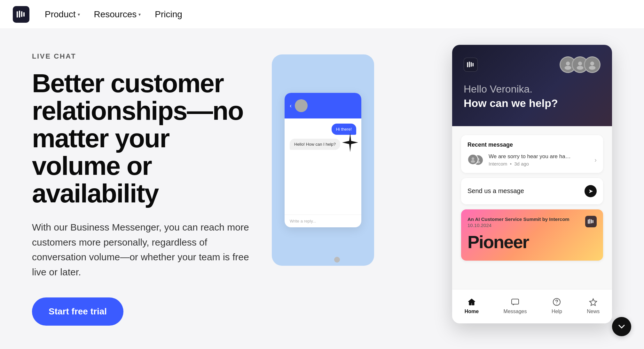  What do you see at coordinates (337, 260) in the screenshot?
I see `dot-indicator` at bounding box center [337, 260].